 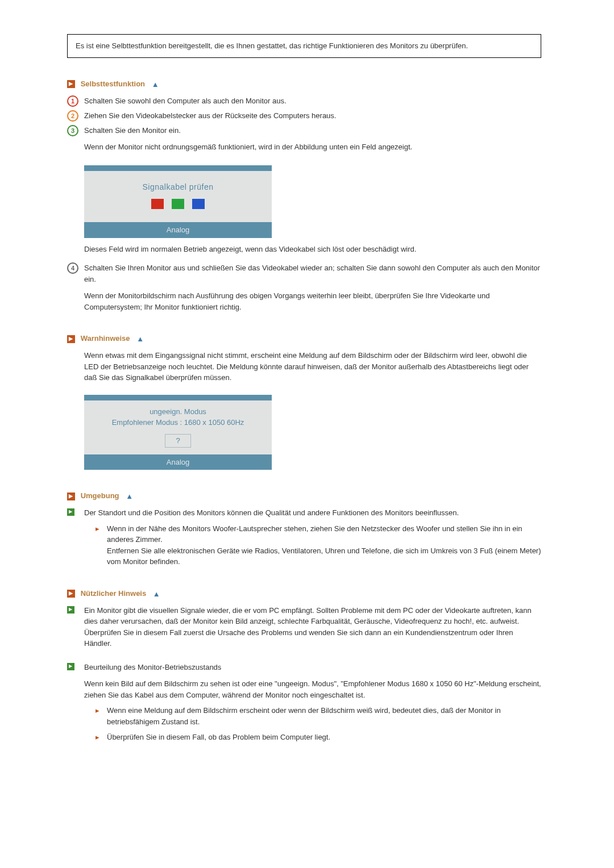 What do you see at coordinates (313, 690) in the screenshot?
I see `list-subtext: Wenn kein Bild auf dem Bildschirm zu seh…` at bounding box center [313, 690].